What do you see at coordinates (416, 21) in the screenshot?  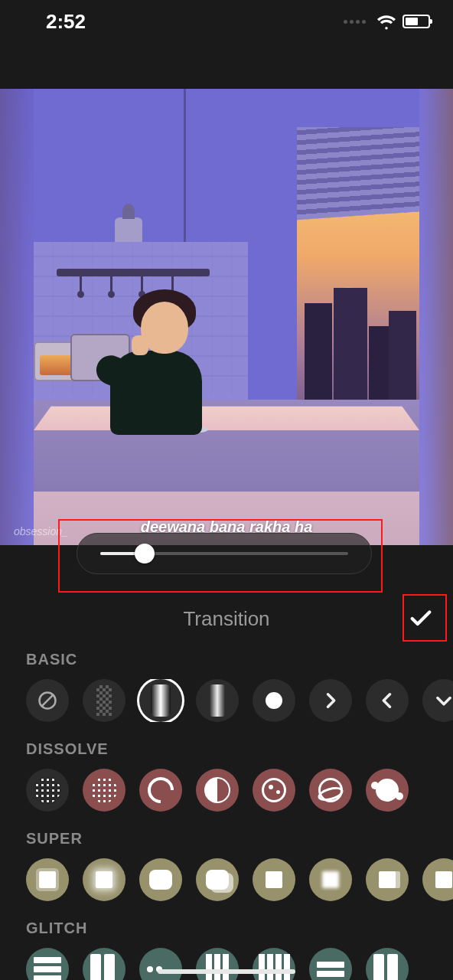 I see `battery-icon` at bounding box center [416, 21].